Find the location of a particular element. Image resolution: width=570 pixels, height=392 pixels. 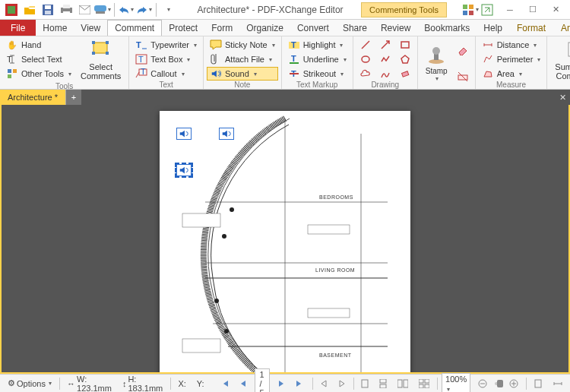

distance-tool: Distance▾ is located at coordinates (511, 45).